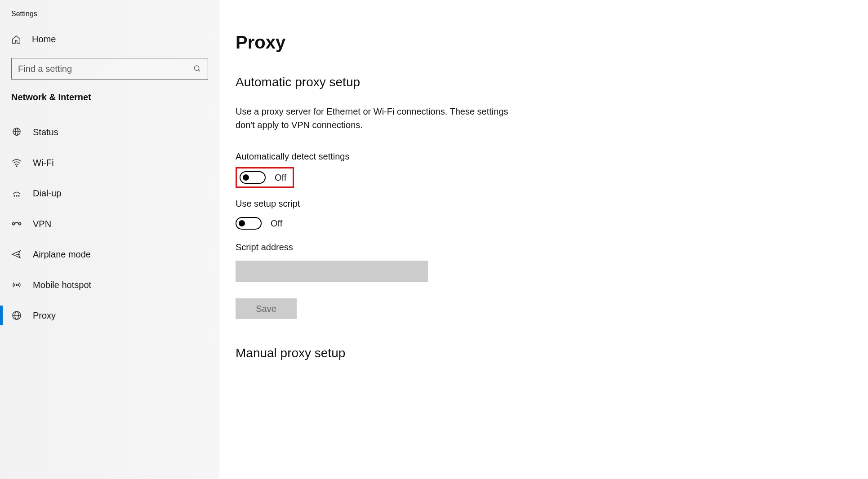  I want to click on sidebar-item-proxy: Proxy, so click(110, 315).